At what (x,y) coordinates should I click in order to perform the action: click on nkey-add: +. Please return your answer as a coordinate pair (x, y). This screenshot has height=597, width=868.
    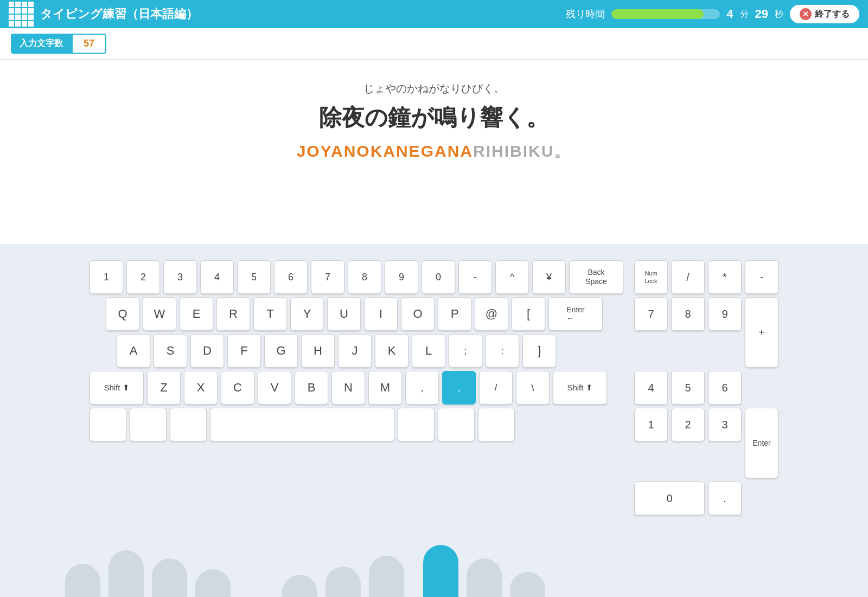
    Looking at the image, I should click on (762, 332).